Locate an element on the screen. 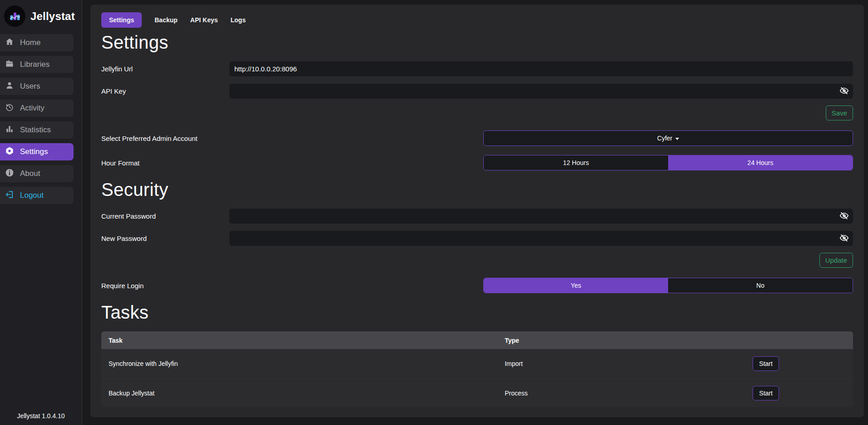  settings-icon is located at coordinates (10, 152).